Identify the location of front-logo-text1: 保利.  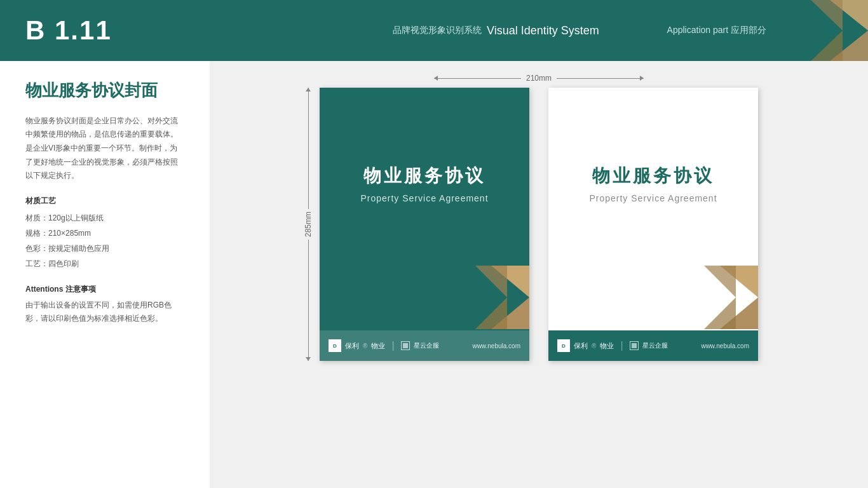
(352, 346).